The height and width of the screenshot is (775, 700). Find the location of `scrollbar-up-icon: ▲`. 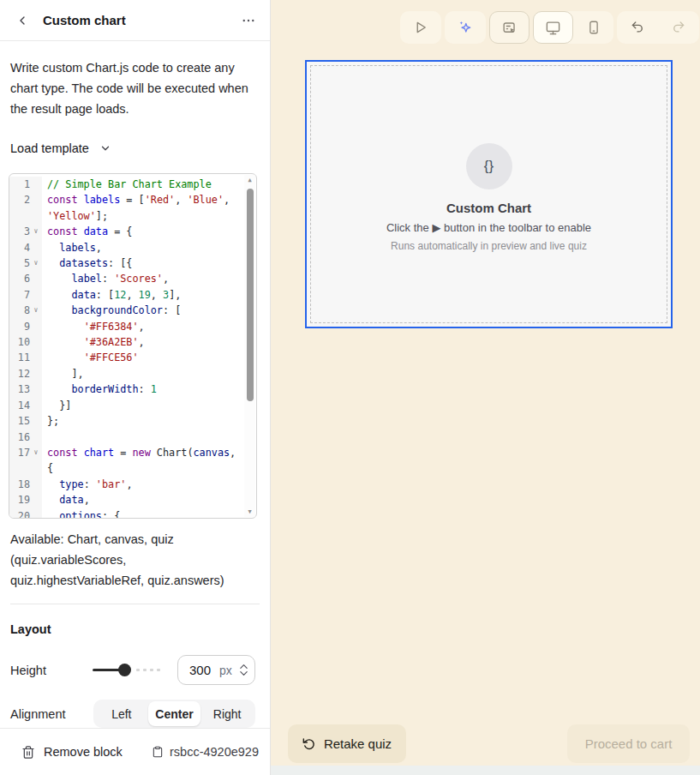

scrollbar-up-icon: ▲ is located at coordinates (249, 180).